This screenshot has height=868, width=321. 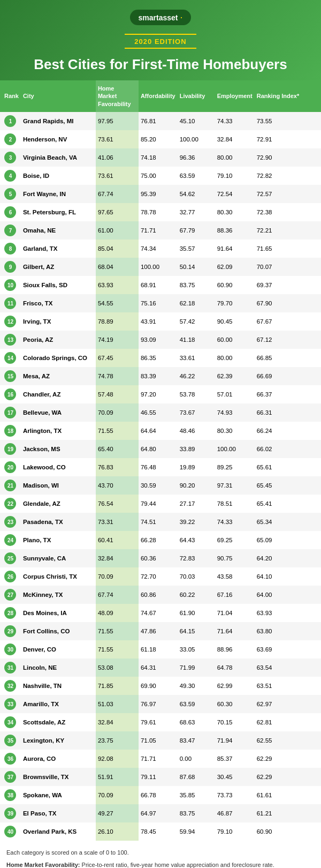 What do you see at coordinates (58, 230) in the screenshot?
I see `city-cell: Omaha, NE` at bounding box center [58, 230].